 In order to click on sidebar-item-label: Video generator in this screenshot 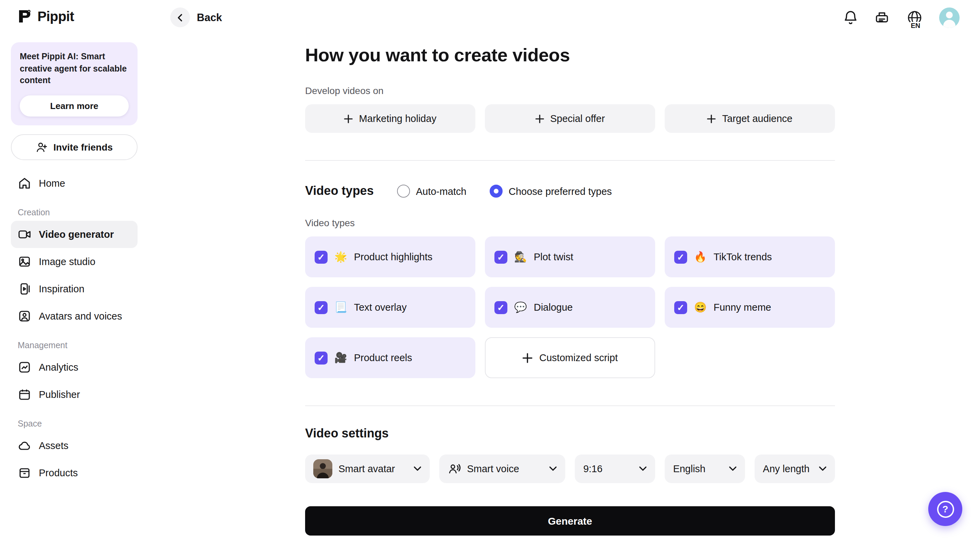, I will do `click(76, 234)`.